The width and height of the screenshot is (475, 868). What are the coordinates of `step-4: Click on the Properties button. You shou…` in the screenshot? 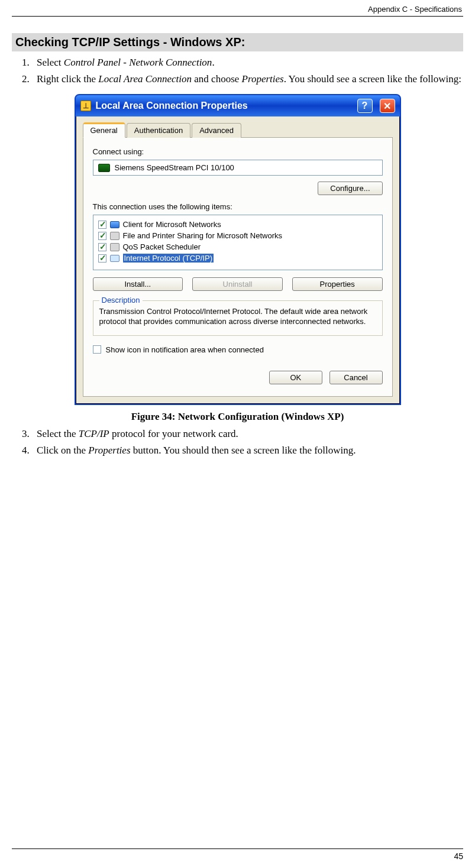 It's located at (247, 451).